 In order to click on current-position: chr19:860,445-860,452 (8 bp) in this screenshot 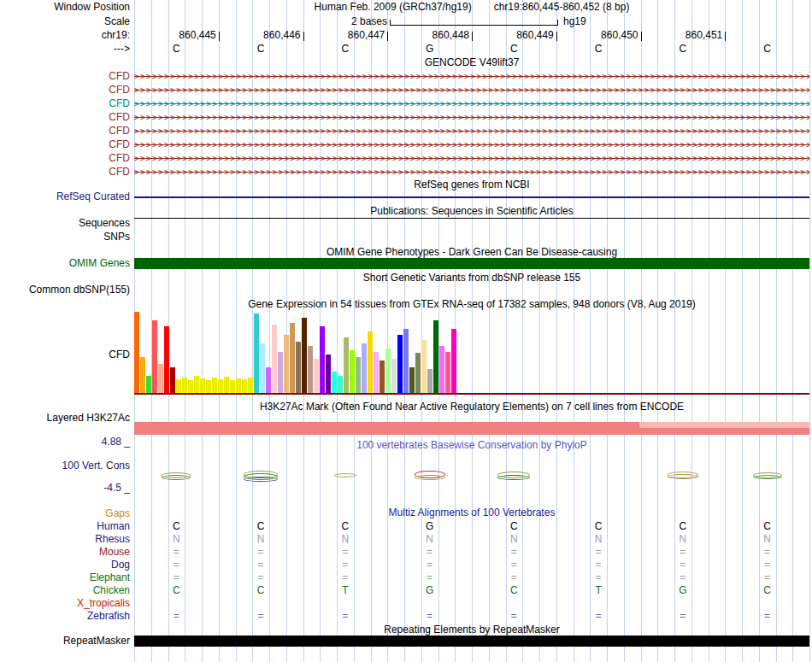, I will do `click(562, 7)`.